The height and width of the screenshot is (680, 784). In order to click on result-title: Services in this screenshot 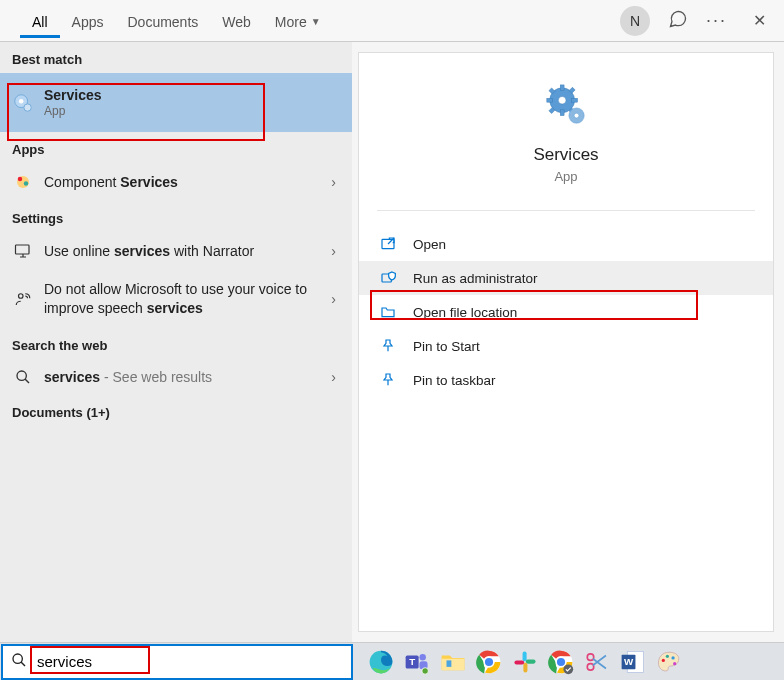, I will do `click(192, 95)`.